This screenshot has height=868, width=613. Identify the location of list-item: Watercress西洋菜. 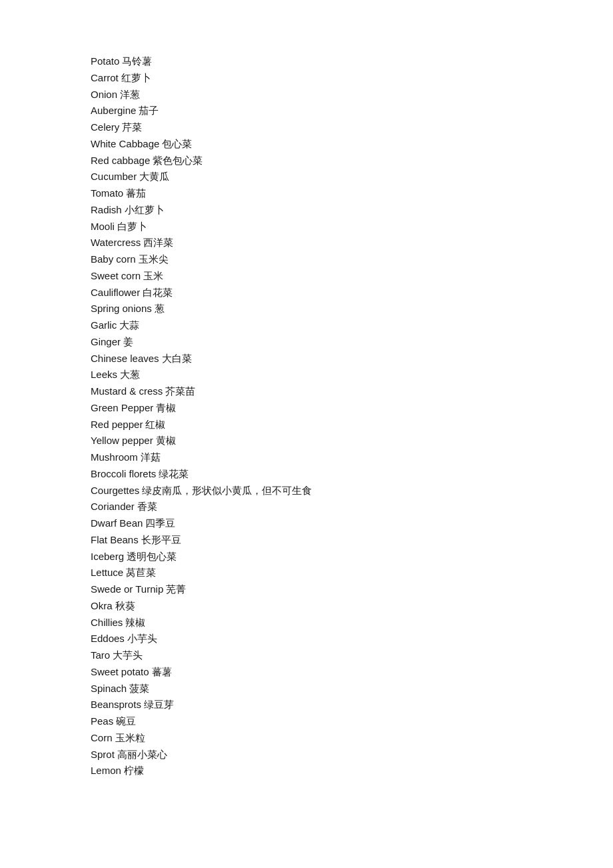
(352, 243).